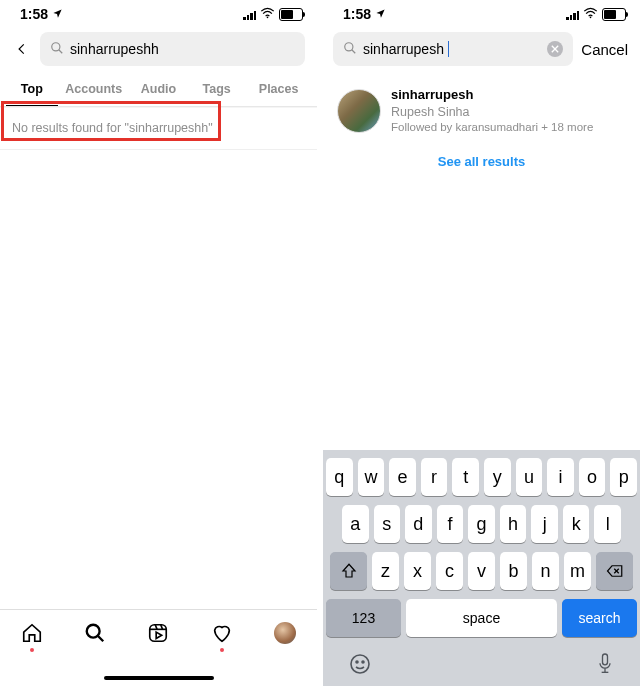  I want to click on mic-button, so click(605, 666).